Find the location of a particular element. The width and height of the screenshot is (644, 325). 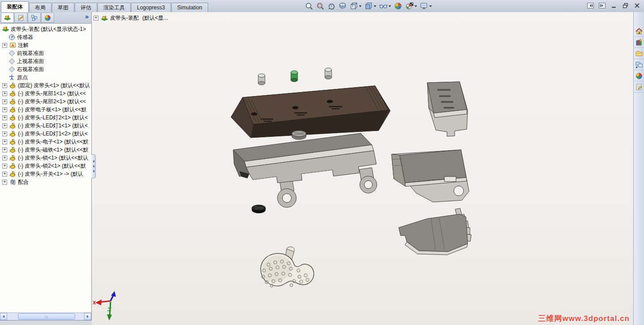

tree-item: (-) 皮带头-开关<1> -> (默认 is located at coordinates (46, 174).